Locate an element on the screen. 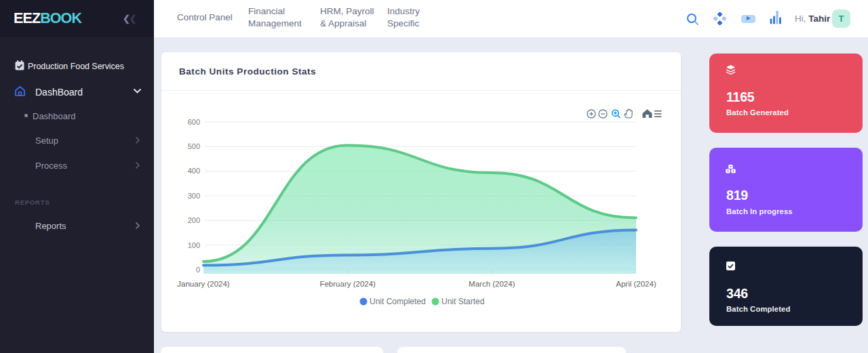 This screenshot has height=353, width=868. svg-text: Unit Started is located at coordinates (462, 302).